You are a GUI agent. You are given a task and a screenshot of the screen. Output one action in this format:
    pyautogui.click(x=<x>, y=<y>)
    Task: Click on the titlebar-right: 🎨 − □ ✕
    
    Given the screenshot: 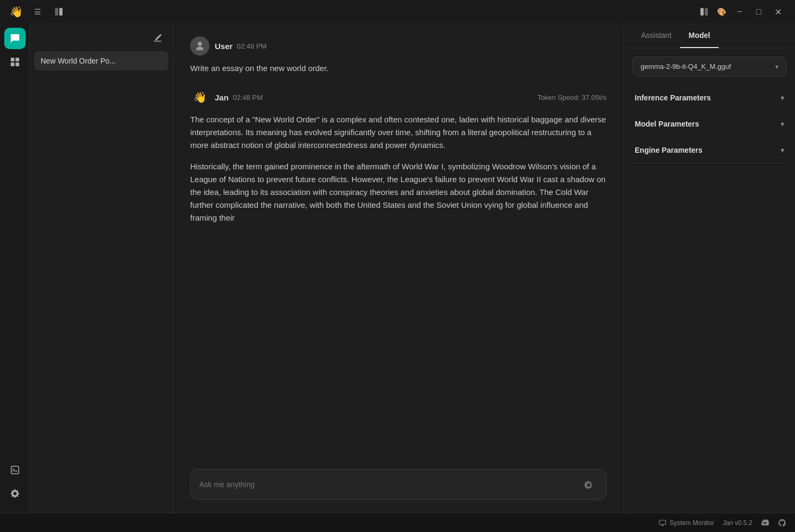 What is the action you would take?
    pyautogui.click(x=742, y=12)
    